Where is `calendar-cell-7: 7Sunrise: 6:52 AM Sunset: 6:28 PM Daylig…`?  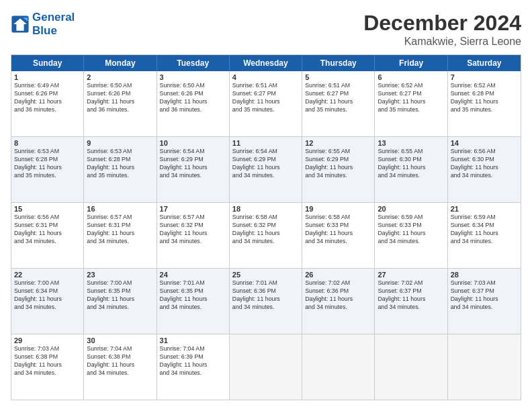
calendar-cell-7: 7Sunrise: 6:52 AM Sunset: 6:28 PM Daylig… is located at coordinates (484, 103).